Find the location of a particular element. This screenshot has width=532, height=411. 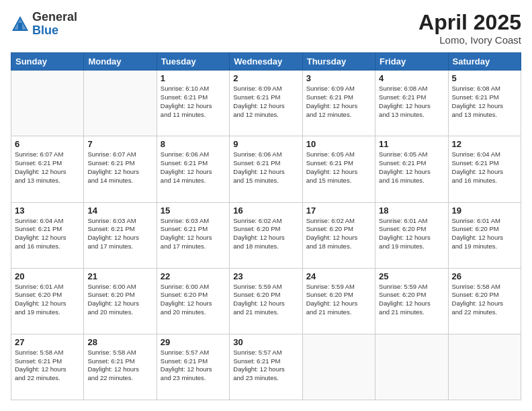

day-number: 8 is located at coordinates (193, 144).